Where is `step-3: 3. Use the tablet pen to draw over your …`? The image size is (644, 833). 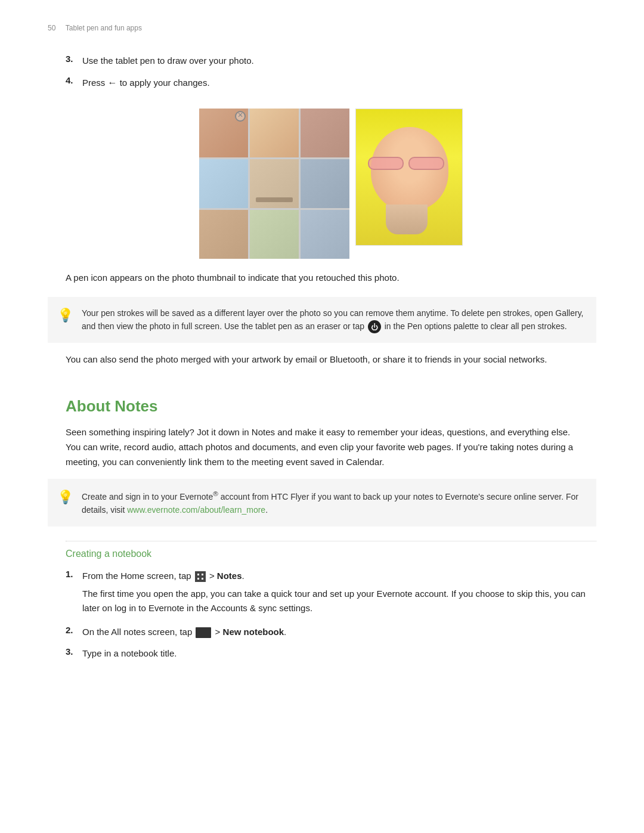 step-3: 3. Use the tablet pen to draw over your … is located at coordinates (322, 61).